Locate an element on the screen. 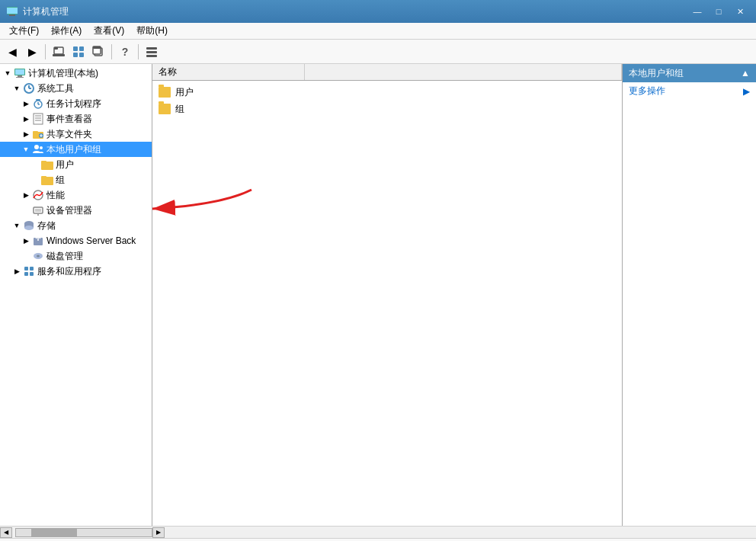 The height and width of the screenshot is (541, 756). tree-item-shared-folders: ▶ 共享文件夹 is located at coordinates (76, 134).